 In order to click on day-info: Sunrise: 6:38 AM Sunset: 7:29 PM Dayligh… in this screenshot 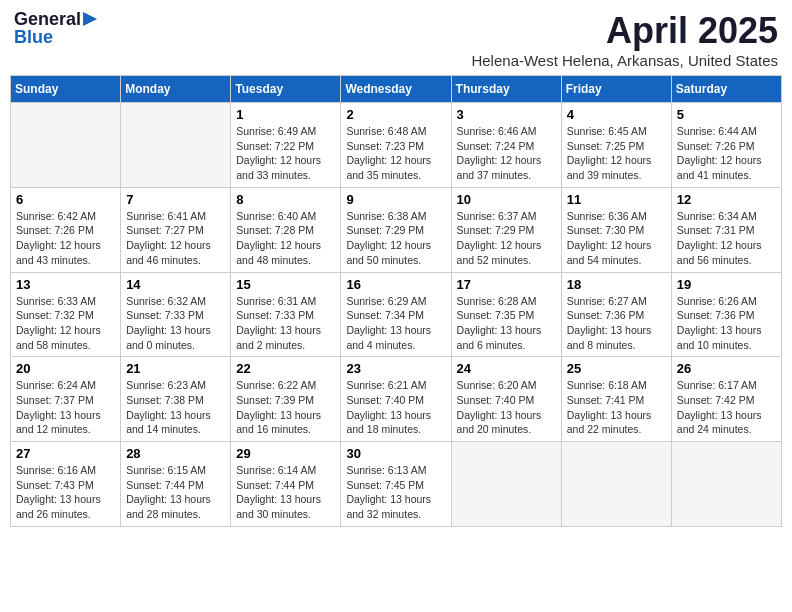, I will do `click(396, 238)`.